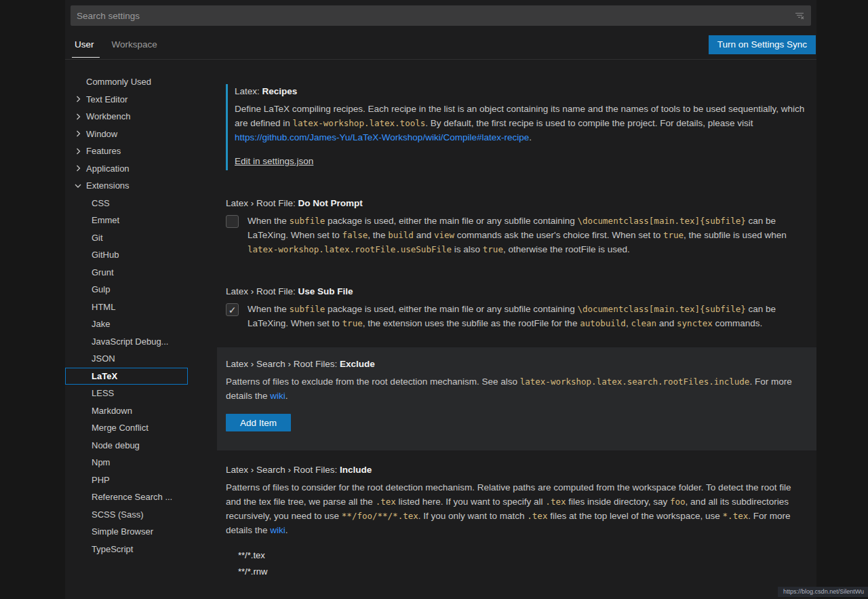  What do you see at coordinates (126, 463) in the screenshot?
I see `sidebar-item-npm: Npm` at bounding box center [126, 463].